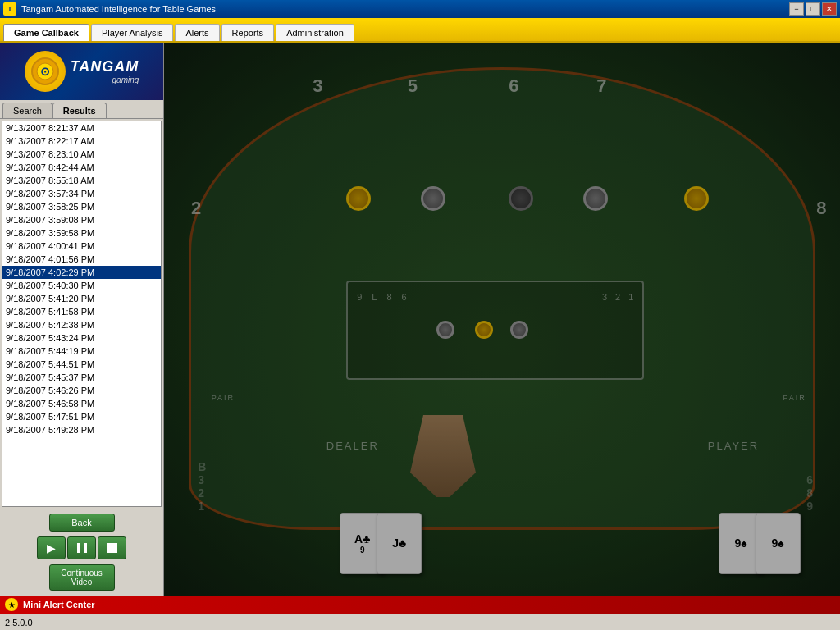 This screenshot has height=630, width=840. What do you see at coordinates (601, 86) in the screenshot?
I see `table-number-7: 7` at bounding box center [601, 86].